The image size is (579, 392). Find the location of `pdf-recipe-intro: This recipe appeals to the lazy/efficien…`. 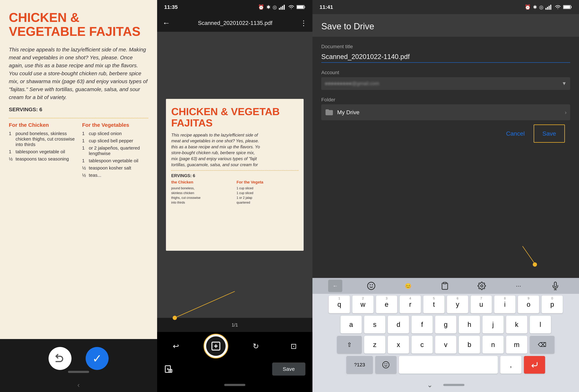

pdf-recipe-intro: This recipe appeals to the lazy/efficien… is located at coordinates (235, 150).